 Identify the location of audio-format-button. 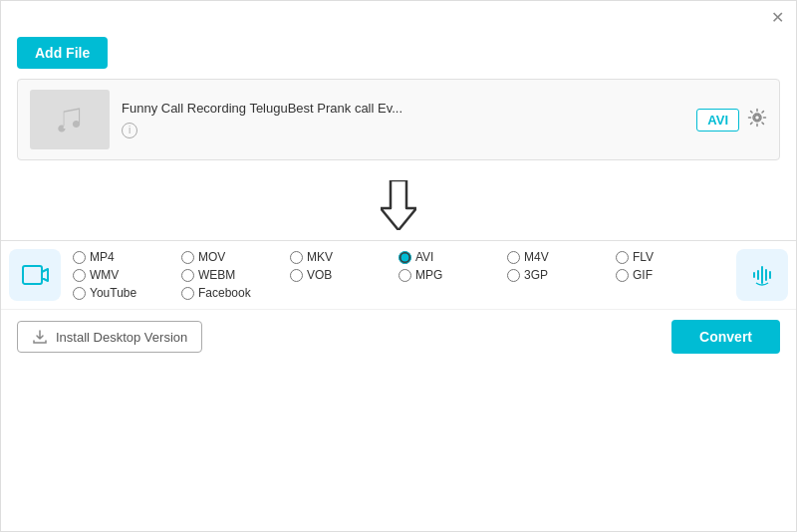
(762, 275).